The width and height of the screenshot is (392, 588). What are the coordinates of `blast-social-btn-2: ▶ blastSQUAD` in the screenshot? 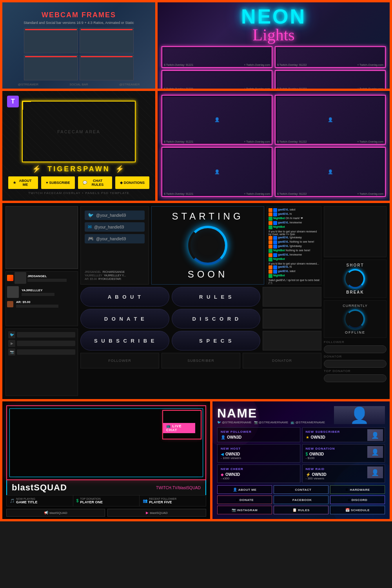 It's located at (157, 513).